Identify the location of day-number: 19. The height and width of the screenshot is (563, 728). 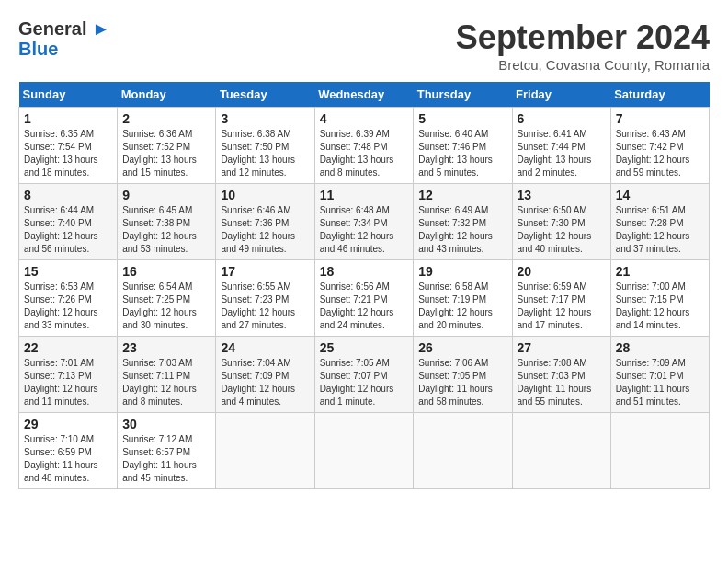
(462, 271).